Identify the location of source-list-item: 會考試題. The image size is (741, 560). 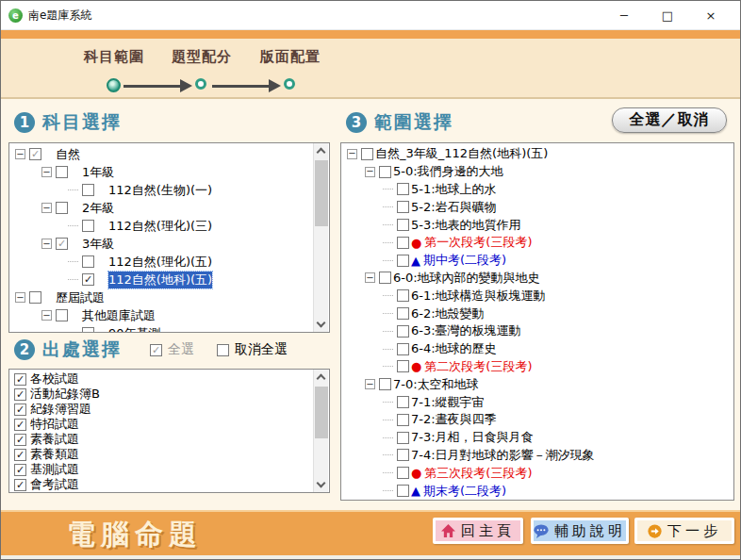
(162, 485).